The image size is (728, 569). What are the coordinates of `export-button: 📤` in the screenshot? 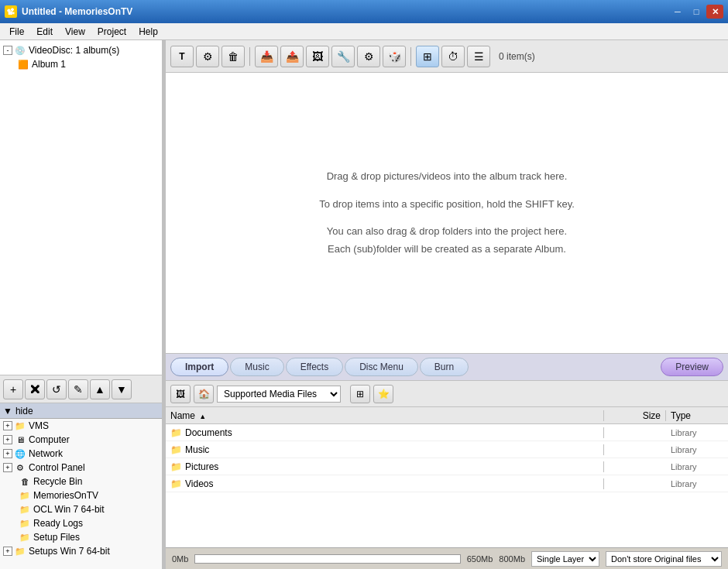 It's located at (292, 57).